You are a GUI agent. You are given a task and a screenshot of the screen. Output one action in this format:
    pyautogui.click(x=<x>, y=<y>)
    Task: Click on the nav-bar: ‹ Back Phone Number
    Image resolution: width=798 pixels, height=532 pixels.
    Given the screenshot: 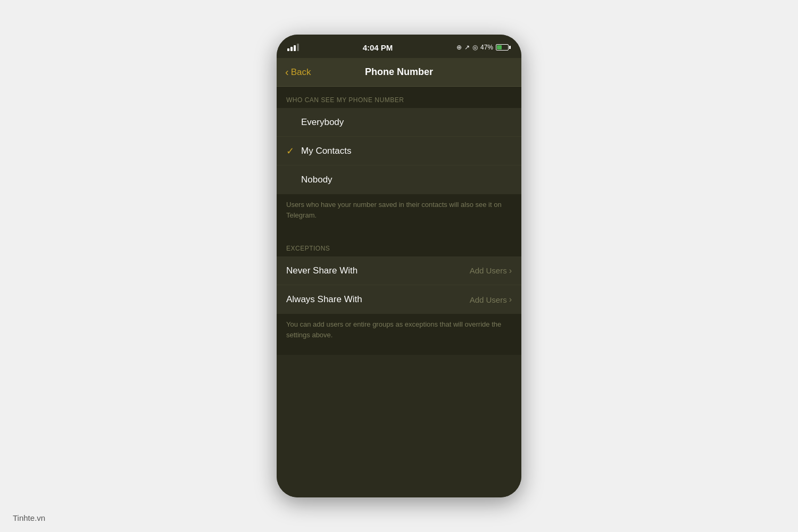 What is the action you would take?
    pyautogui.click(x=399, y=72)
    